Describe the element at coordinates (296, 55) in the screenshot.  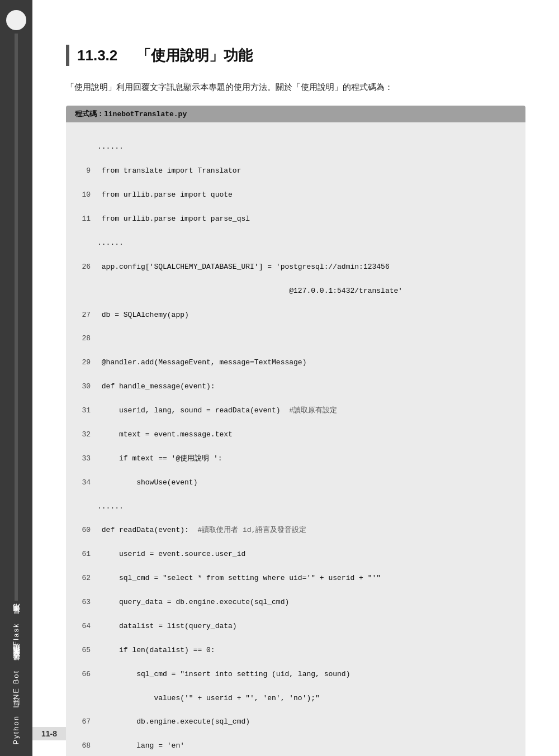
I see `section-heading: 11.3.2 「使用說明」功能` at that location.